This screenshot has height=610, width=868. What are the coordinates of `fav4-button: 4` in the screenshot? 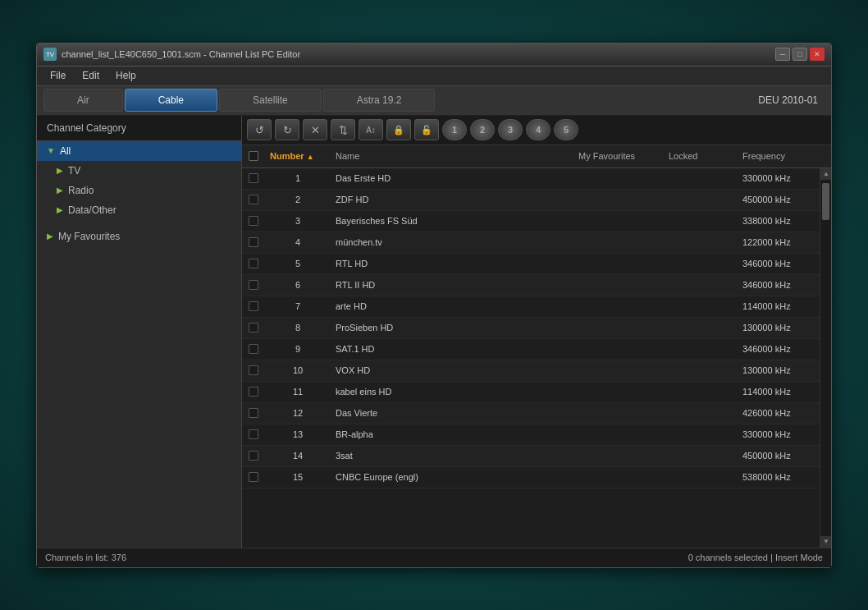 It's located at (538, 130).